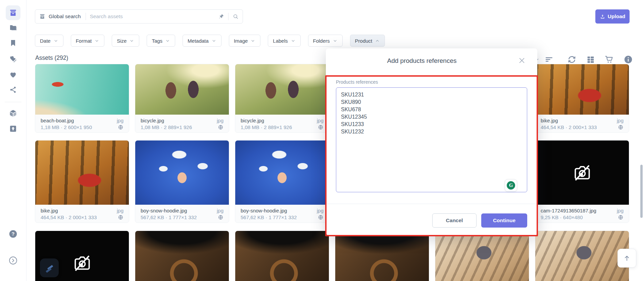 This screenshot has width=644, height=281. Describe the element at coordinates (326, 41) in the screenshot. I see `filter-folders: Folders` at that location.